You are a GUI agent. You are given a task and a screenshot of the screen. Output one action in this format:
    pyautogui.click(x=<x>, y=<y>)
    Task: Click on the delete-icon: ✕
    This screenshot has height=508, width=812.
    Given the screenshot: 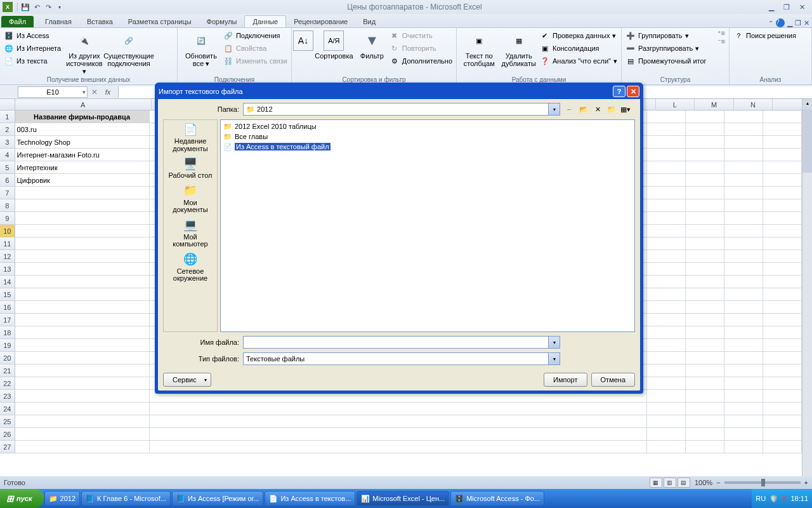 What is the action you would take?
    pyautogui.click(x=598, y=109)
    